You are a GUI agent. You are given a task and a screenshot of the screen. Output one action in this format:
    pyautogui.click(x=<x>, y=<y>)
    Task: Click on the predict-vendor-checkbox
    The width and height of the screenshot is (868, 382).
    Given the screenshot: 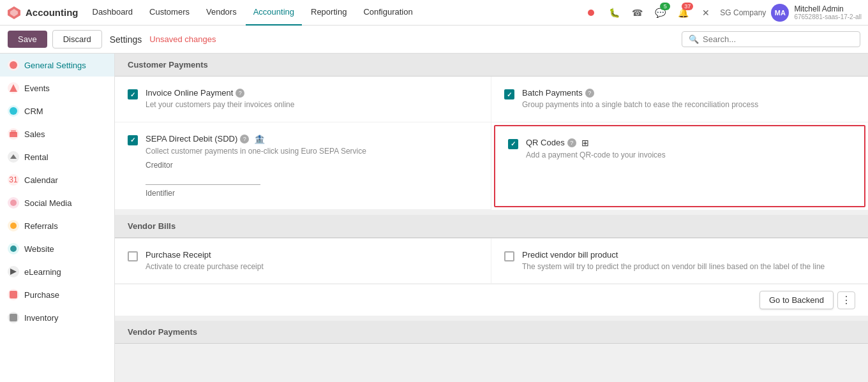 What is the action you would take?
    pyautogui.click(x=509, y=256)
    